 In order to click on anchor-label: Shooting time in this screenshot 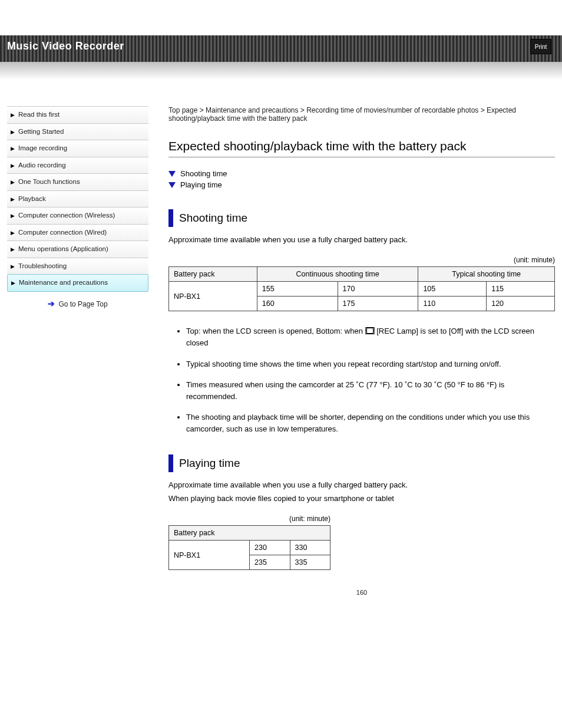, I will do `click(204, 173)`.